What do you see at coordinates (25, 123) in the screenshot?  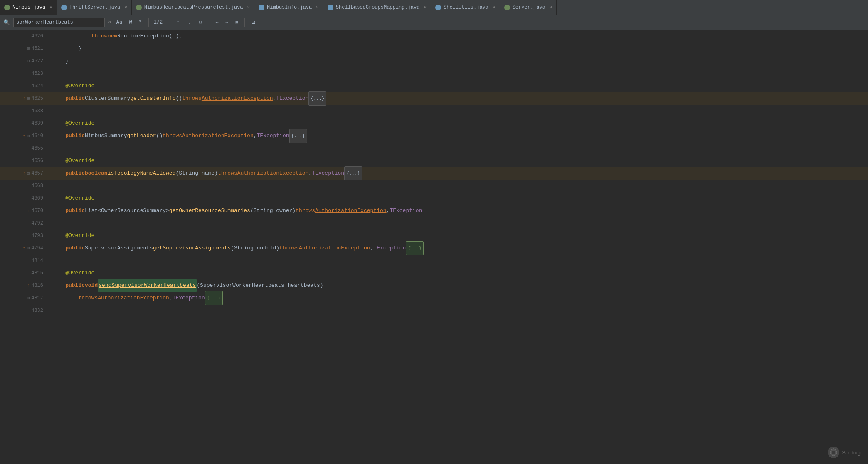 I see `line-number-4639: 4639` at bounding box center [25, 123].